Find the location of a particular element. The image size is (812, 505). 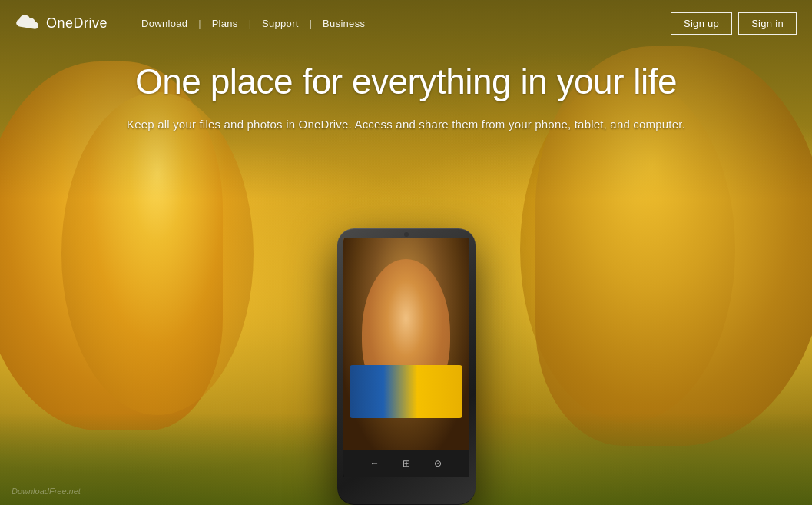

logo-link: OneDrive is located at coordinates (61, 23).